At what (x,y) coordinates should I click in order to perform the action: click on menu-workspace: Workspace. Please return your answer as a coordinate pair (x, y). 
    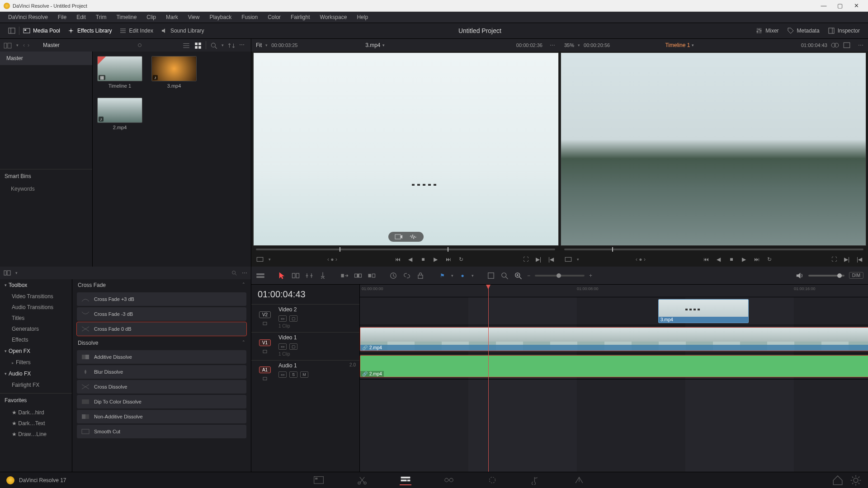
    Looking at the image, I should click on (334, 17).